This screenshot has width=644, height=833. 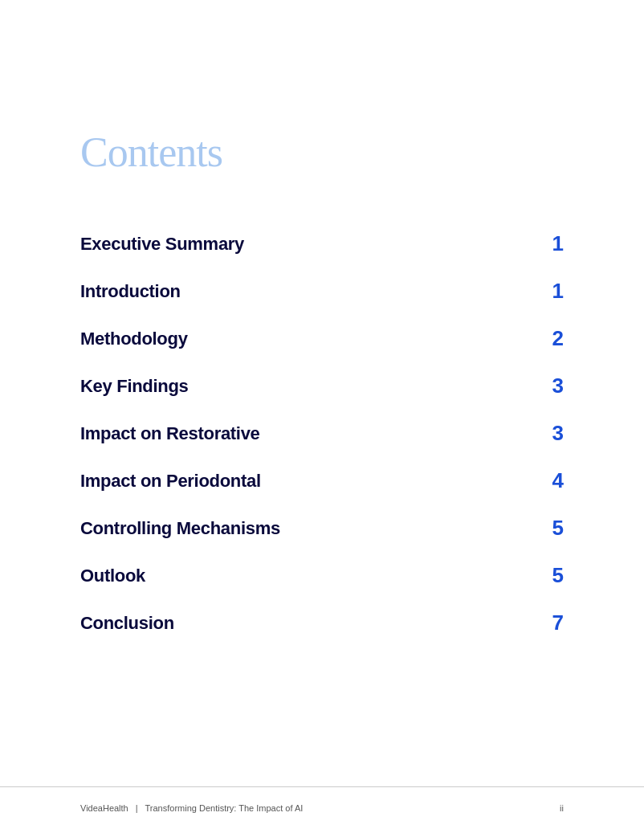 I want to click on footer-company: VideaHealth, so click(x=104, y=808).